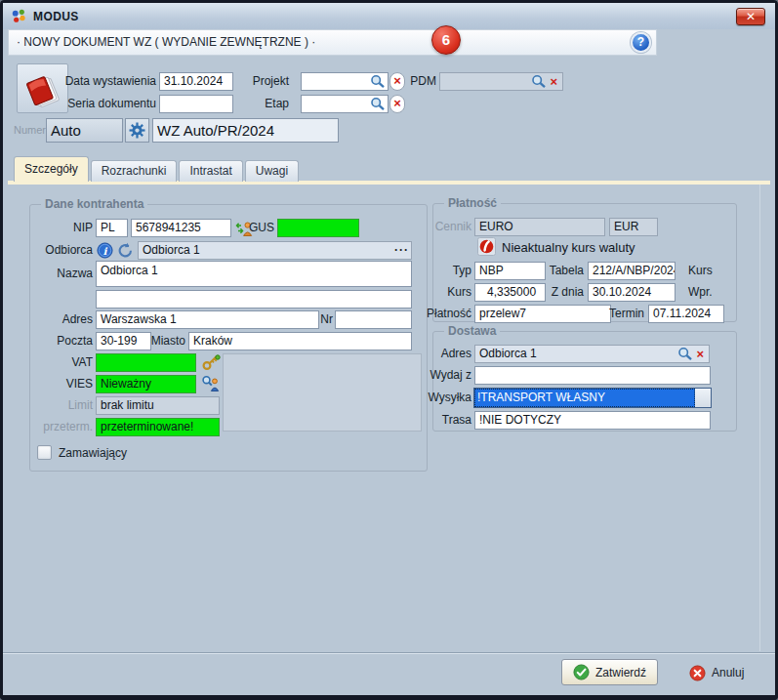  Describe the element at coordinates (265, 103) in the screenshot. I see `etap-label: Etap` at that location.